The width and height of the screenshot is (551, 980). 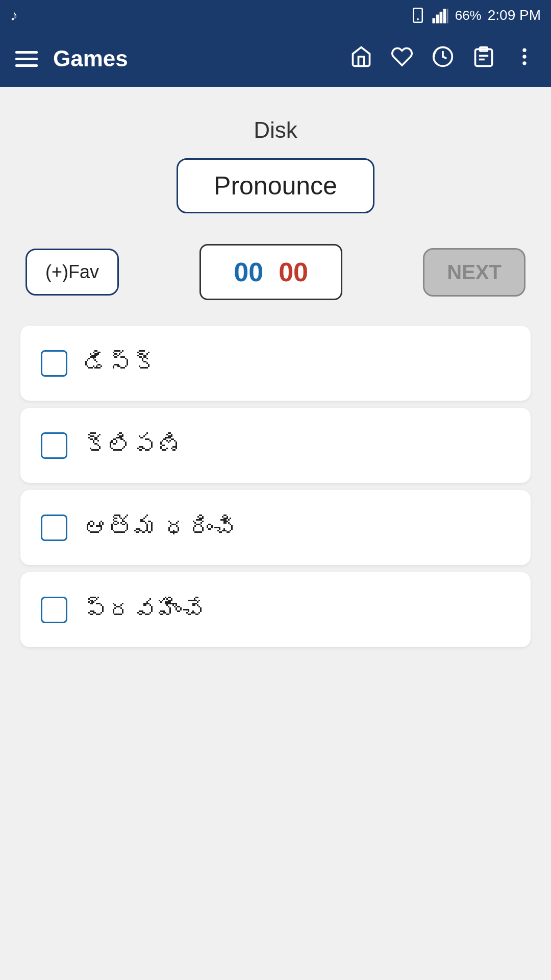 I want to click on clipboard-icon, so click(x=484, y=59).